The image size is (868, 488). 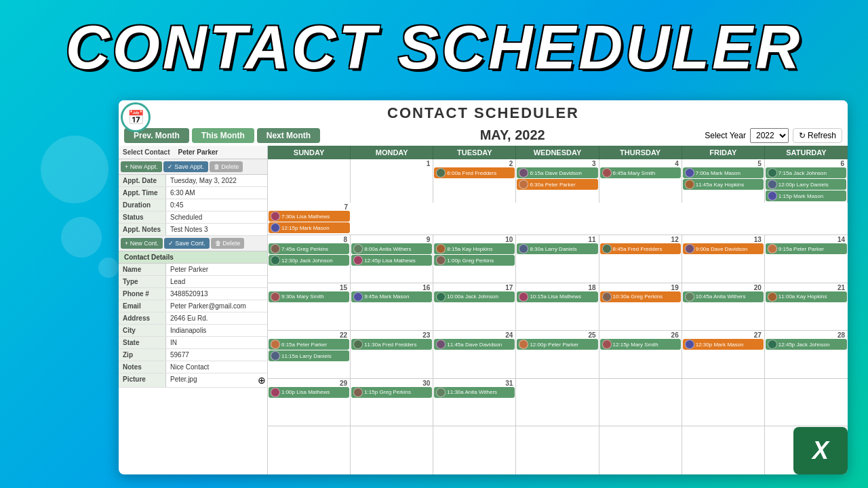 What do you see at coordinates (309, 354) in the screenshot?
I see `cal-cell-3-0: 226:15a Peter Parker11:15a Larry Daniels` at bounding box center [309, 354].